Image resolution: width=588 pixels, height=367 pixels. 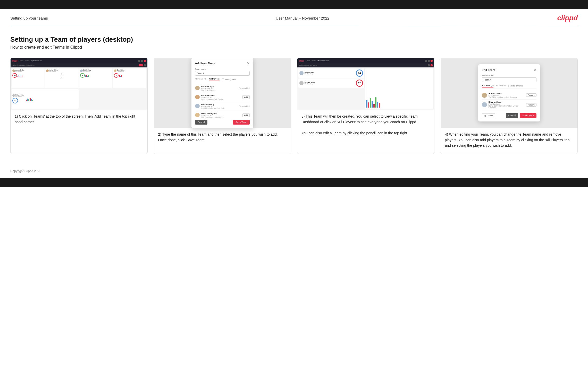 What do you see at coordinates (222, 88) in the screenshot?
I see `player-row-adrian-p: Adrian Player Plus Handicap The Shire Lo…` at bounding box center [222, 88].